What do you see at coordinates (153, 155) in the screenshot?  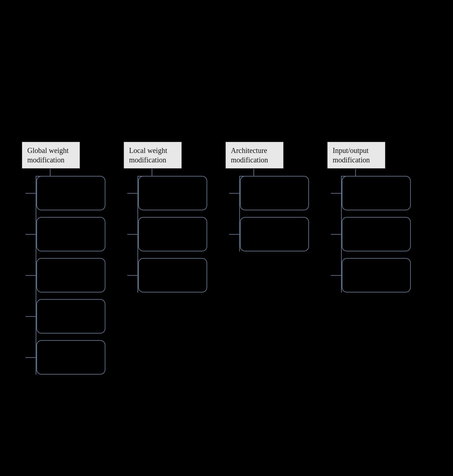 I see `header-local-weight: Local weightmodification` at bounding box center [153, 155].